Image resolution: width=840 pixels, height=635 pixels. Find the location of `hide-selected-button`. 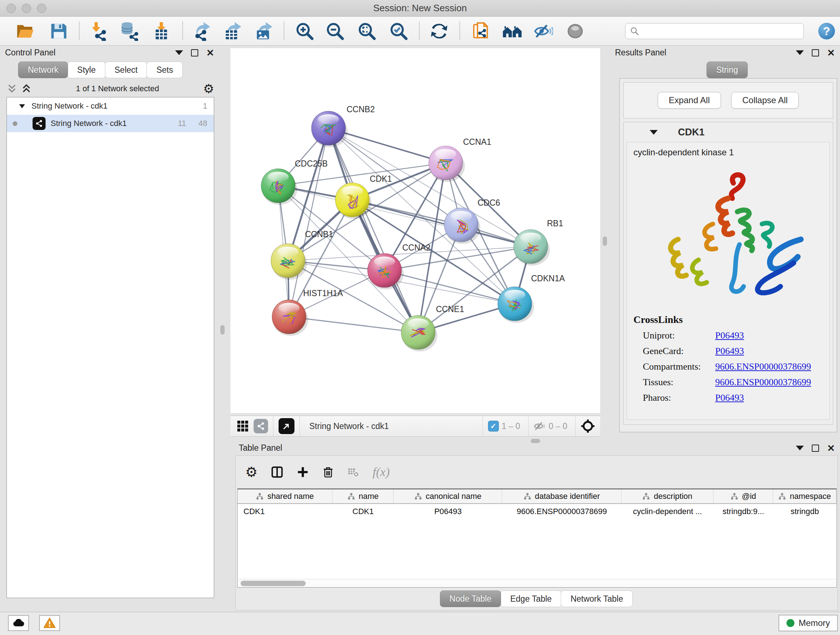

hide-selected-button is located at coordinates (543, 31).